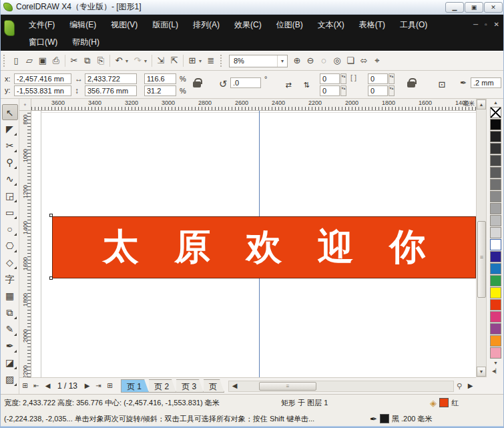 The image size is (504, 428). Describe the element at coordinates (25, 244) in the screenshot. I see `vertical-ruler: 800 1000 1200 1400 1600 1800 2000 2200` at that location.